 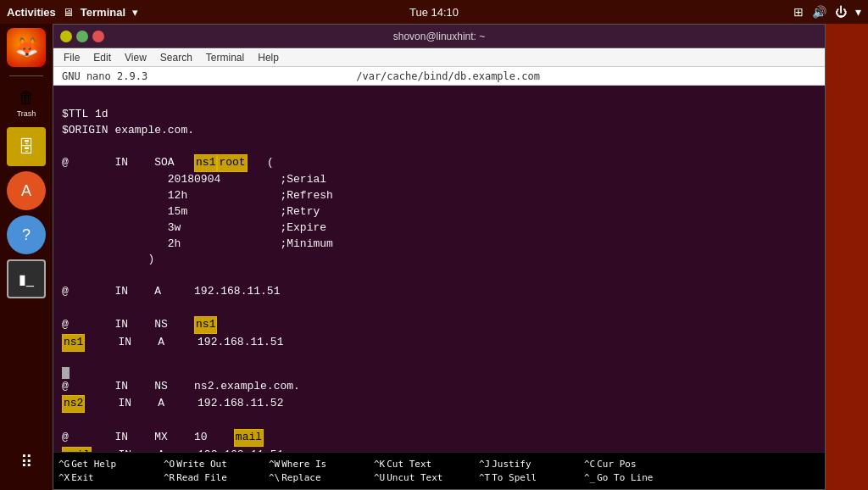 What do you see at coordinates (87, 465) in the screenshot?
I see `shortcut-get-help: ^G Get Help` at bounding box center [87, 465].